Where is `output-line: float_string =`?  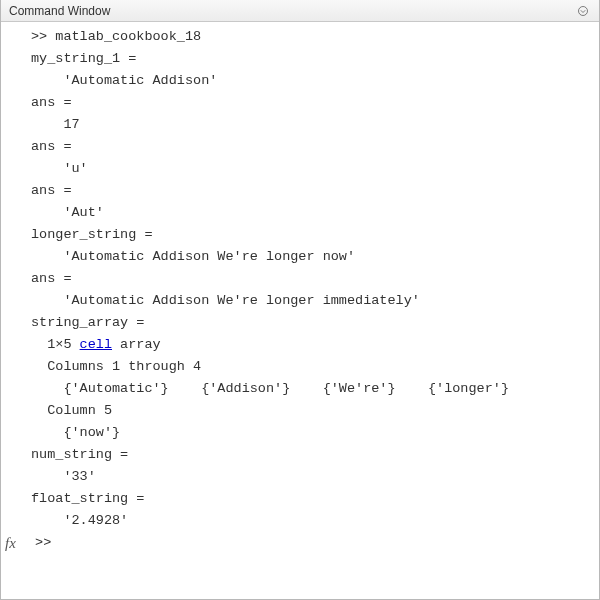 output-line: float_string = is located at coordinates (300, 499).